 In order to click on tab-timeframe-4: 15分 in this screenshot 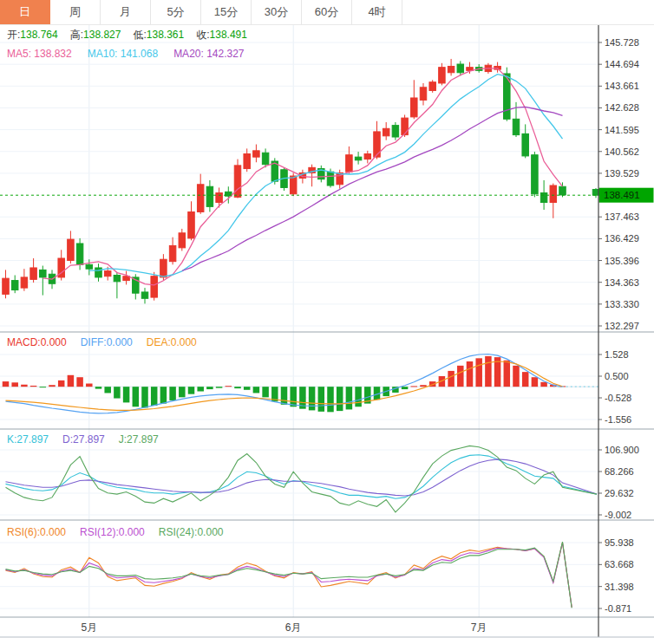, I will do `click(226, 12)`.